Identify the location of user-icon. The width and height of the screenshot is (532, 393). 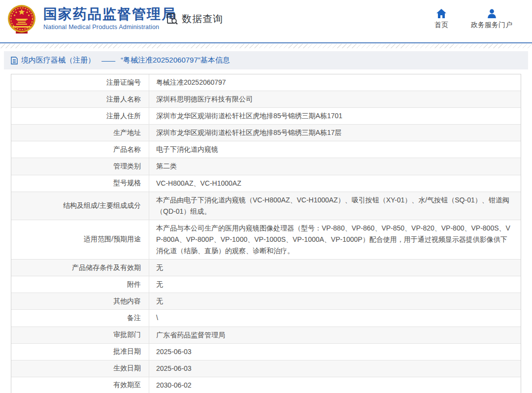
(492, 14).